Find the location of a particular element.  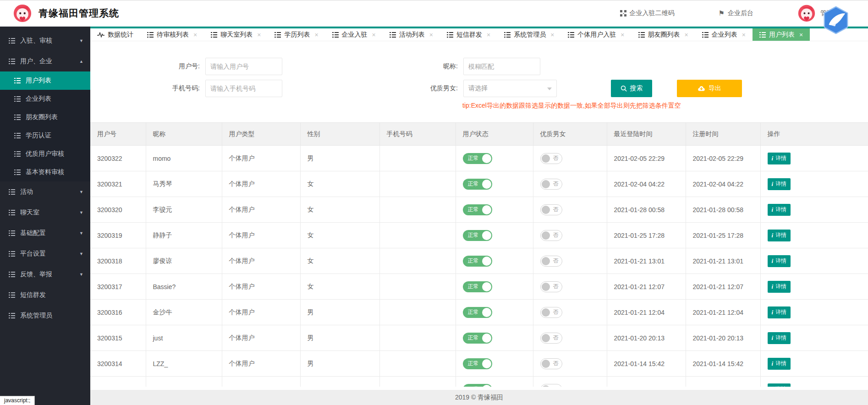

tab-待审核列表: 待审核列表× is located at coordinates (172, 35).